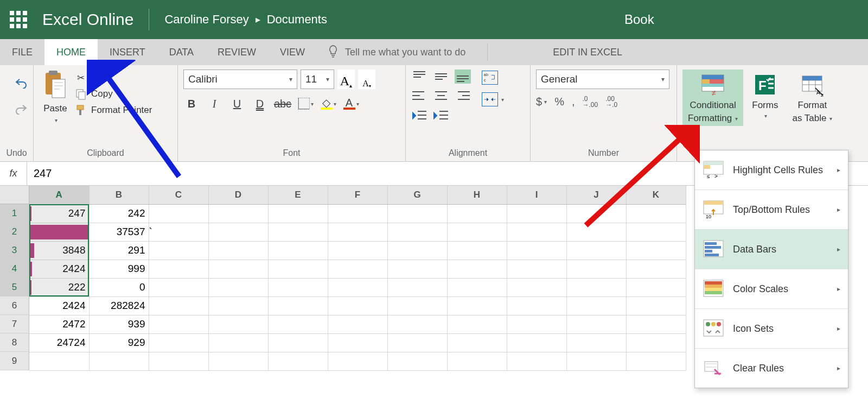  What do you see at coordinates (59, 269) in the screenshot?
I see `cell: 2424` at bounding box center [59, 269].